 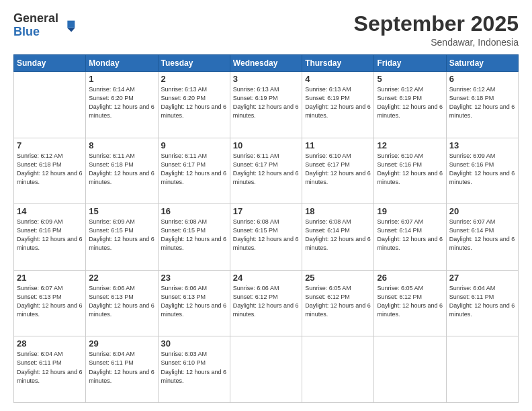 I want to click on calendar-cell: 28Sunrise: 6:04 AMSunset: 6:11 PMDayligh…, so click(x=50, y=369).